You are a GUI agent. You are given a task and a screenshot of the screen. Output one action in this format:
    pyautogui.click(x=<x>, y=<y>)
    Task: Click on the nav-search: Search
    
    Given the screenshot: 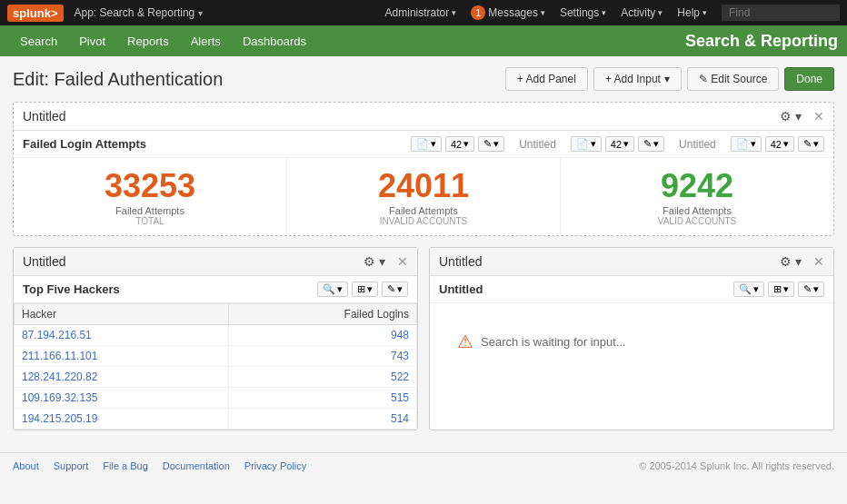 What is the action you would take?
    pyautogui.click(x=38, y=41)
    